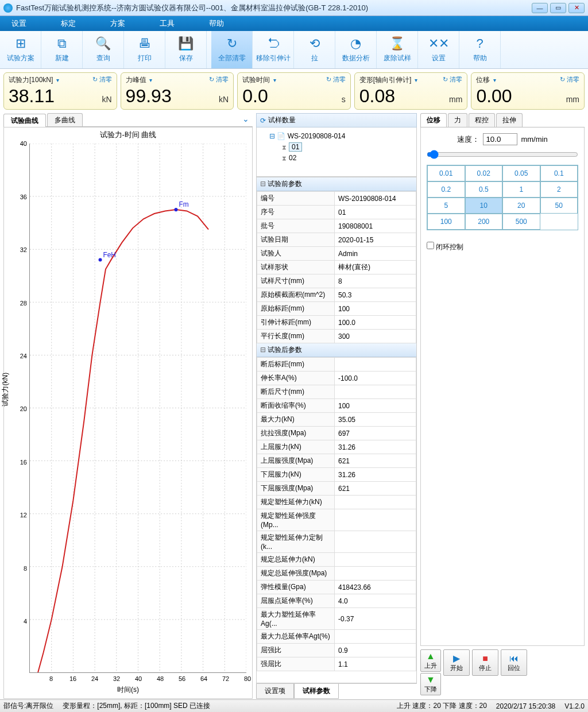 This screenshot has height=712, width=588. I want to click on tab-settings-item: 设置项, so click(275, 691).